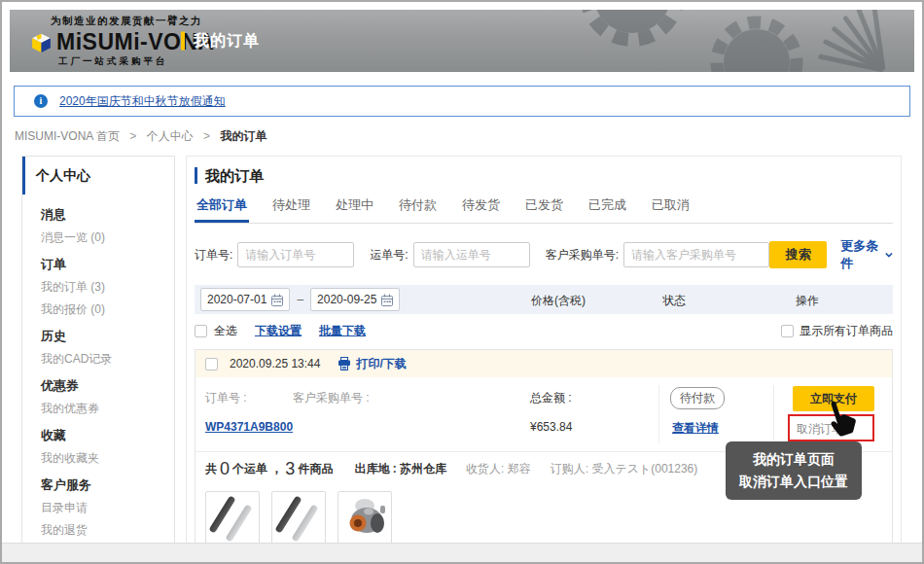 Image resolution: width=924 pixels, height=564 pixels. What do you see at coordinates (807, 301) in the screenshot?
I see `column-header-action: 操作` at bounding box center [807, 301].